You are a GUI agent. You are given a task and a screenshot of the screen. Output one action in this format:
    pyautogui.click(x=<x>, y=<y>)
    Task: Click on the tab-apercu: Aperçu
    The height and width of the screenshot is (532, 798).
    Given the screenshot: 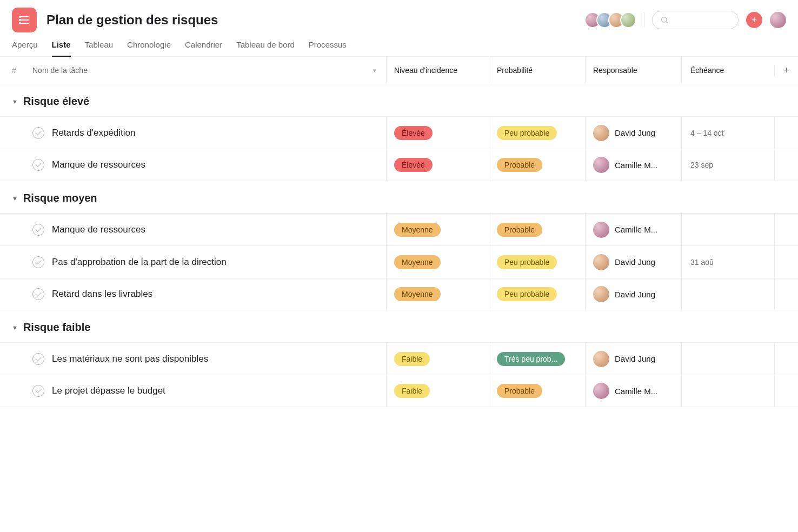 What is the action you would take?
    pyautogui.click(x=25, y=49)
    